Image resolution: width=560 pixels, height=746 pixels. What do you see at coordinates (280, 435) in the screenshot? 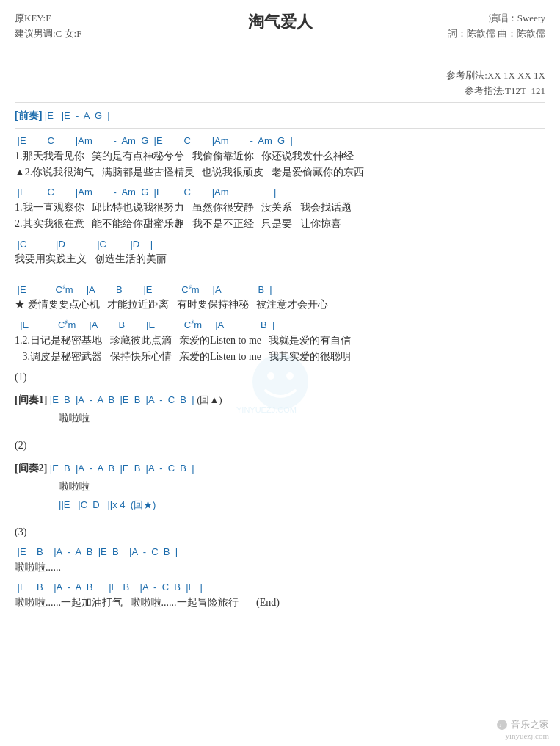
I see `spacer2` at bounding box center [280, 435].